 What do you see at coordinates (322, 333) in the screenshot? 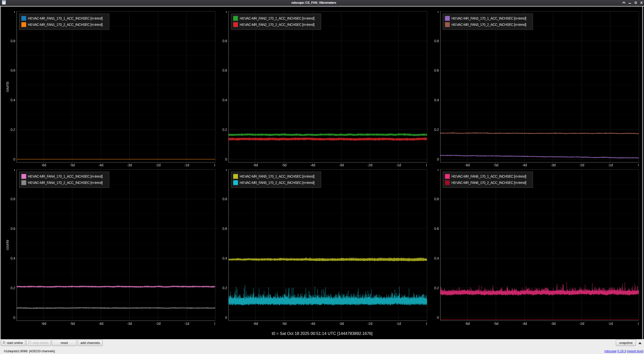
I see `svg-text:t0 = Sat Oct 18 2025 00:51:14: t0 = Sat Oct 18 2025 00:51:14 UTC [14447…` at bounding box center [322, 333].